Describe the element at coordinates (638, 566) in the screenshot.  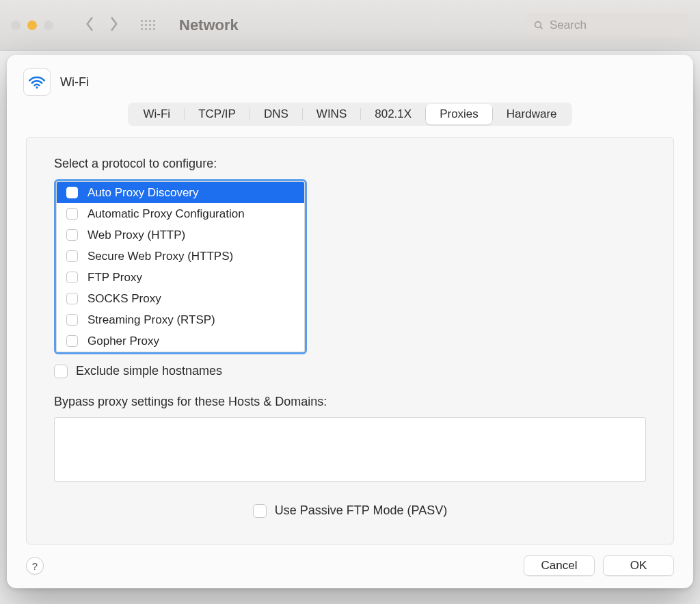
I see `ok-button: OK` at that location.